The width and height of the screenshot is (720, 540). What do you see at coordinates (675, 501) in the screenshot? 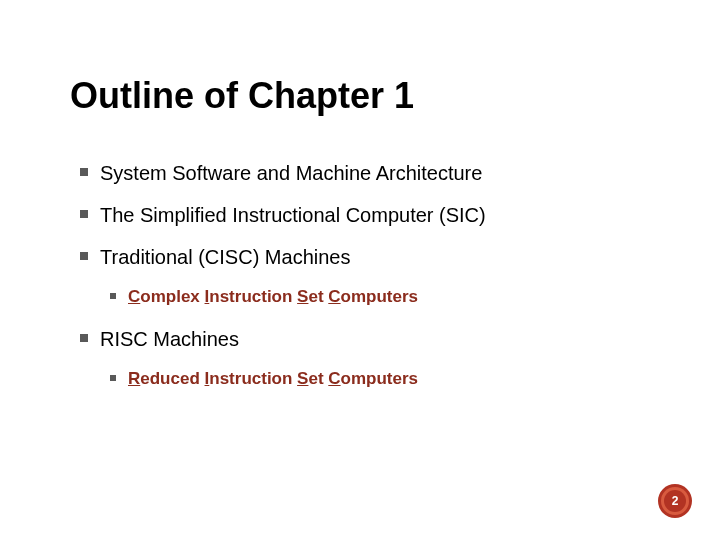
I see `page-number-badge: 2` at bounding box center [675, 501].